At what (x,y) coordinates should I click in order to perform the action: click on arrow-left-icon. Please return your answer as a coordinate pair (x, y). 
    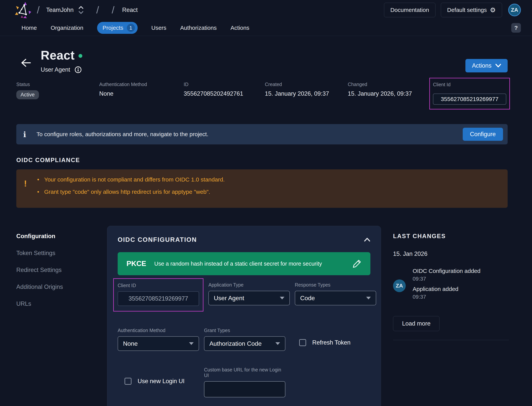
    Looking at the image, I should click on (26, 63).